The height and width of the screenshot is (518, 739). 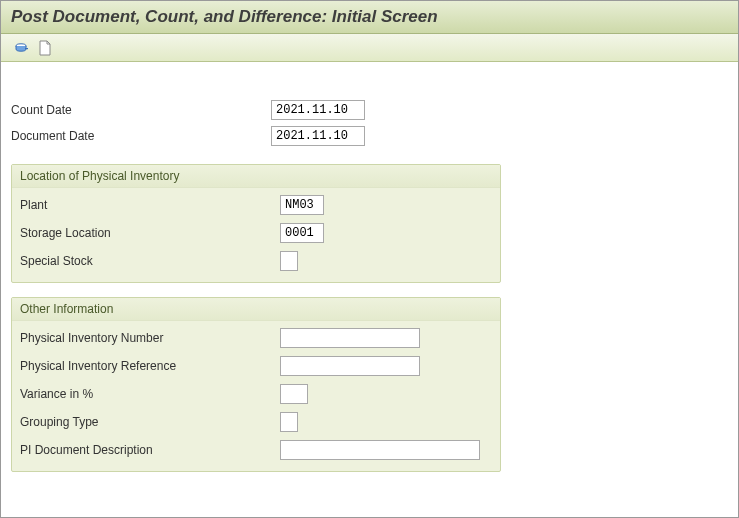 I want to click on storage-location-input, so click(x=302, y=233).